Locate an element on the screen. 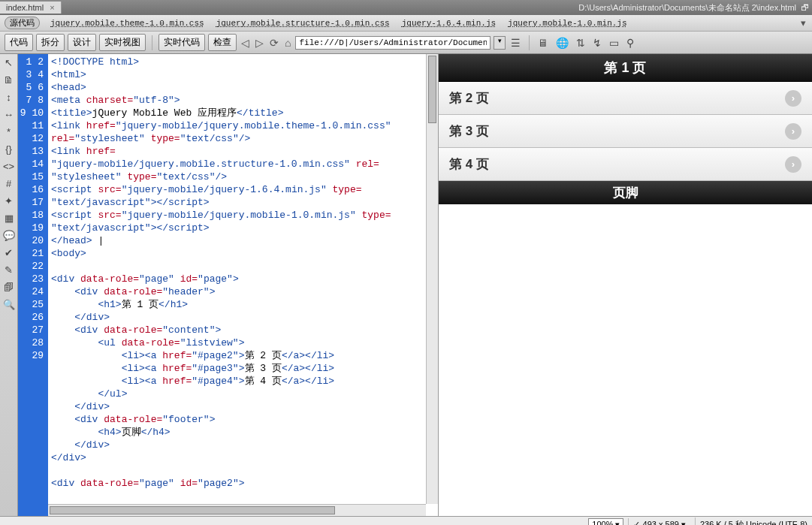 Image resolution: width=812 pixels, height=525 pixels. inspect-button: 检查 is located at coordinates (222, 42).